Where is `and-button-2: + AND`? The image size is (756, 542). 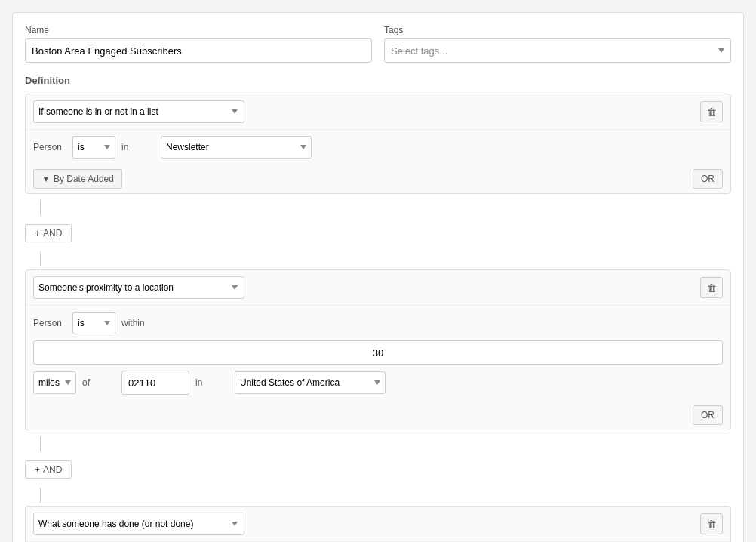 and-button-2: + AND is located at coordinates (48, 470).